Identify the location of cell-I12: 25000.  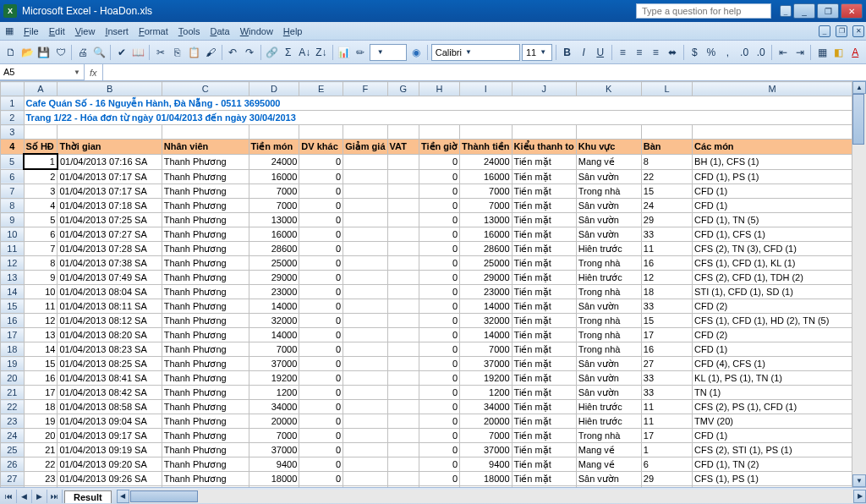
(486, 264).